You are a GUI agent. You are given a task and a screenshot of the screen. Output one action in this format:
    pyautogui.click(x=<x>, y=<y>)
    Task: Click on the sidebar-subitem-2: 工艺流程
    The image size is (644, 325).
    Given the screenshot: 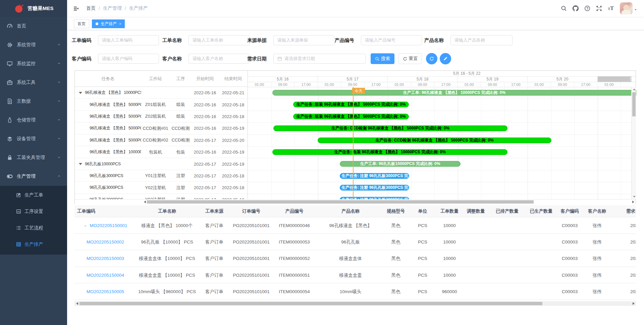 What is the action you would take?
    pyautogui.click(x=34, y=228)
    